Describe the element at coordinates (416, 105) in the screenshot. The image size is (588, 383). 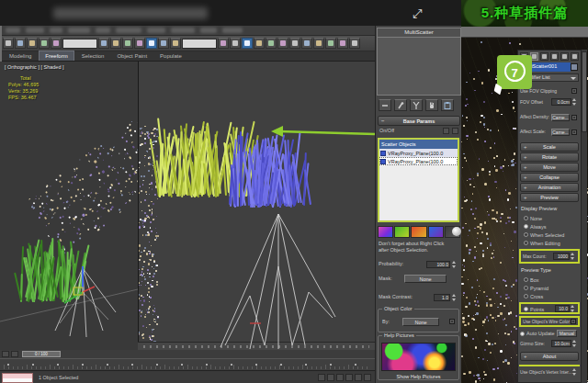
I see `fork-icon` at that location.